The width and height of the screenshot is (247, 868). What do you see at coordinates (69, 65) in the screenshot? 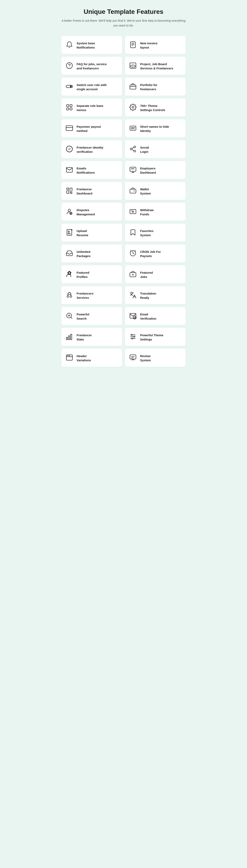
I see `faq-jobs-icon` at bounding box center [69, 65].